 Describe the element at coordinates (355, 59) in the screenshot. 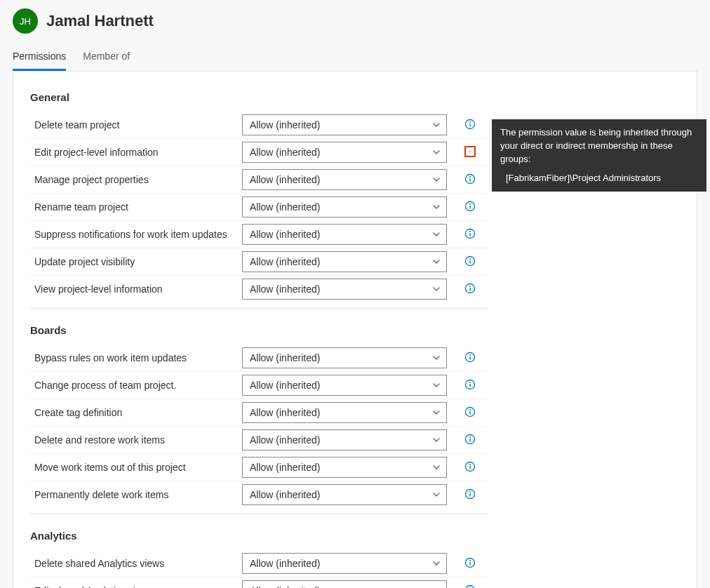

I see `tab-bar: PermissionsMember of` at that location.